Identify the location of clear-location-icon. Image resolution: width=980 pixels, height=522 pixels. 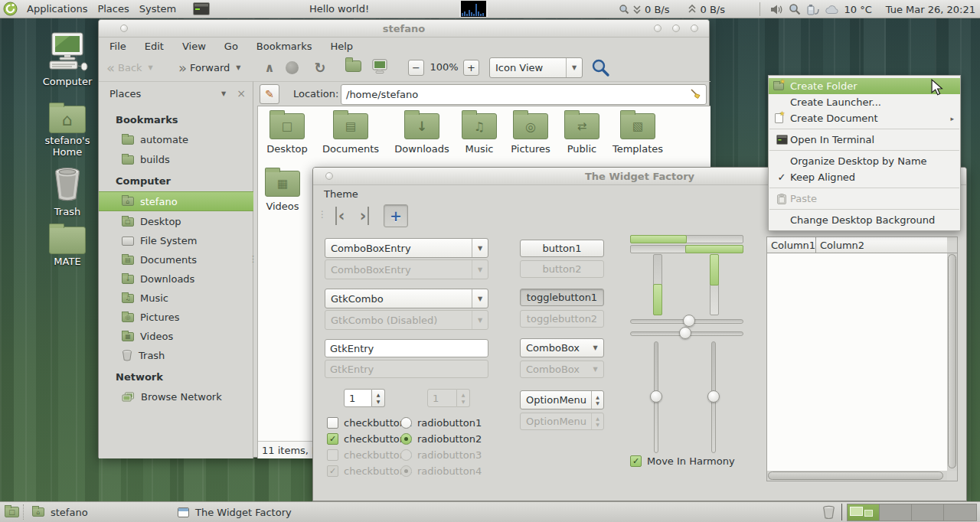
(695, 95).